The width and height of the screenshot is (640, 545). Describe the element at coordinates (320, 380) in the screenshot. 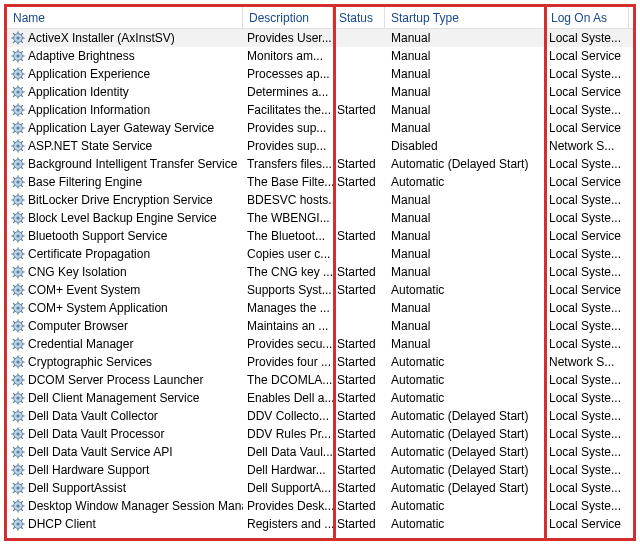

I see `table-row: DCOM Server Process LauncherThe DCOMLA..…` at that location.